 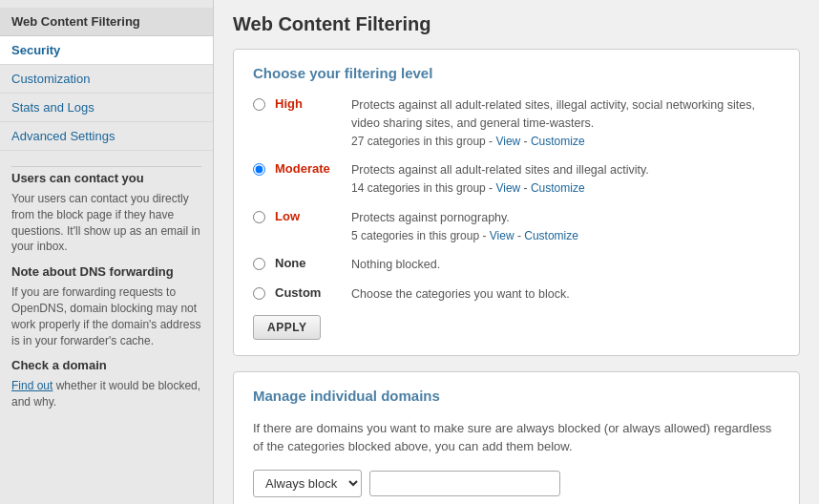 I want to click on filtering-panel-title: Choose your filtering level, so click(x=516, y=73).